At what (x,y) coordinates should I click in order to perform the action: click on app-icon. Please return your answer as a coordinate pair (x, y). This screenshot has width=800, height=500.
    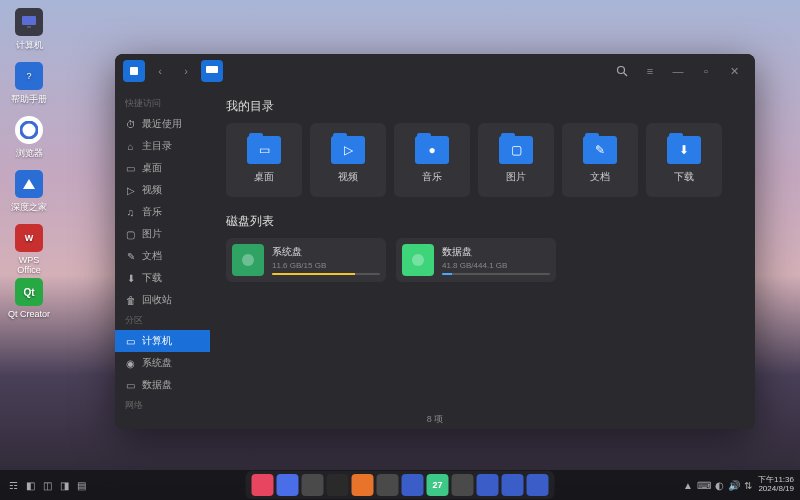
    Looking at the image, I should click on (134, 71).